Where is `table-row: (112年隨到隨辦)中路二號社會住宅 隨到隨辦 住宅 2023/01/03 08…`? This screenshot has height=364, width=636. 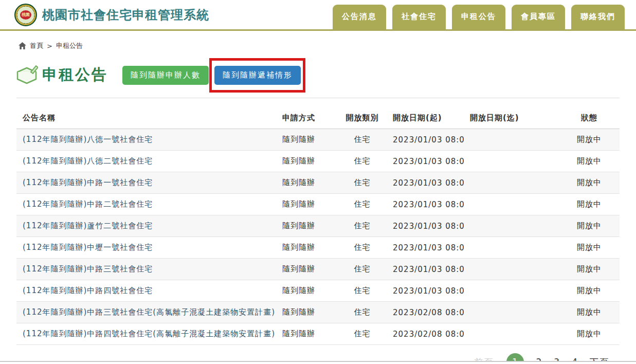
table-row: (112年隨到隨辦)中路二號社會住宅 隨到隨辦 住宅 2023/01/03 08… is located at coordinates (318, 205).